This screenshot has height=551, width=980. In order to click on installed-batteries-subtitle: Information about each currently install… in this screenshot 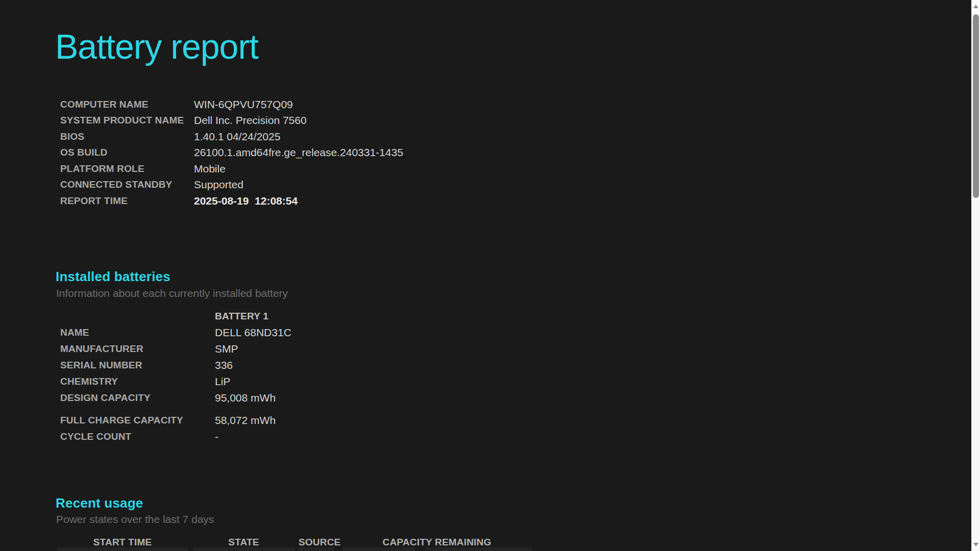, I will do `click(172, 293)`.